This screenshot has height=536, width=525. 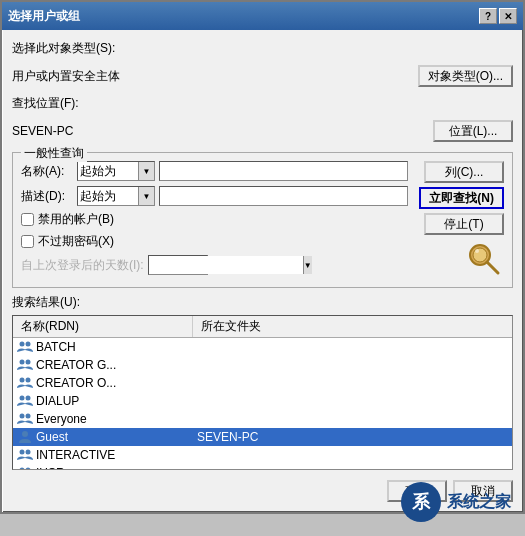 I want to click on result-name-cell: CREATOR O..., so click(x=103, y=383).